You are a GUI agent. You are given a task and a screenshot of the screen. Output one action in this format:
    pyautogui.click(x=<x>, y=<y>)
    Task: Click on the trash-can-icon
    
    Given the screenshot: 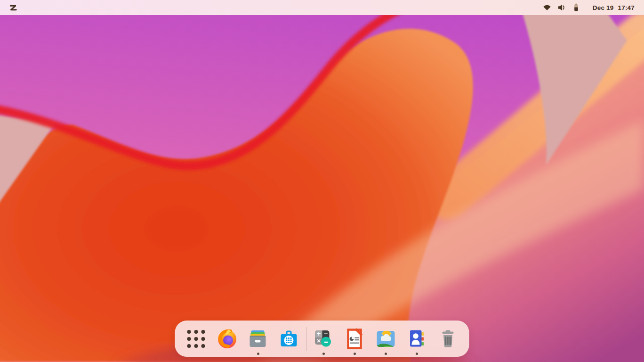 What is the action you would take?
    pyautogui.click(x=448, y=339)
    